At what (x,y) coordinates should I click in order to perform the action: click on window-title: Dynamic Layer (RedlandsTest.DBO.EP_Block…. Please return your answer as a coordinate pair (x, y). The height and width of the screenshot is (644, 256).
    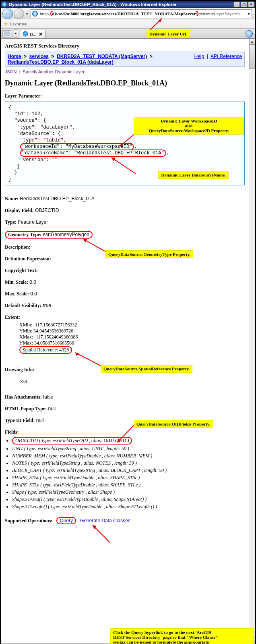
    Looking at the image, I should click on (121, 4).